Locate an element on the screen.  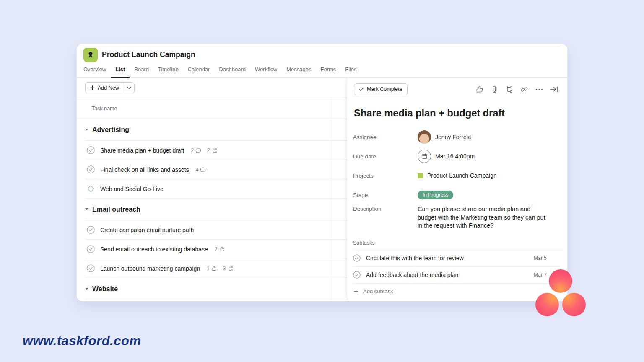
column-divider is located at coordinates (331, 199).